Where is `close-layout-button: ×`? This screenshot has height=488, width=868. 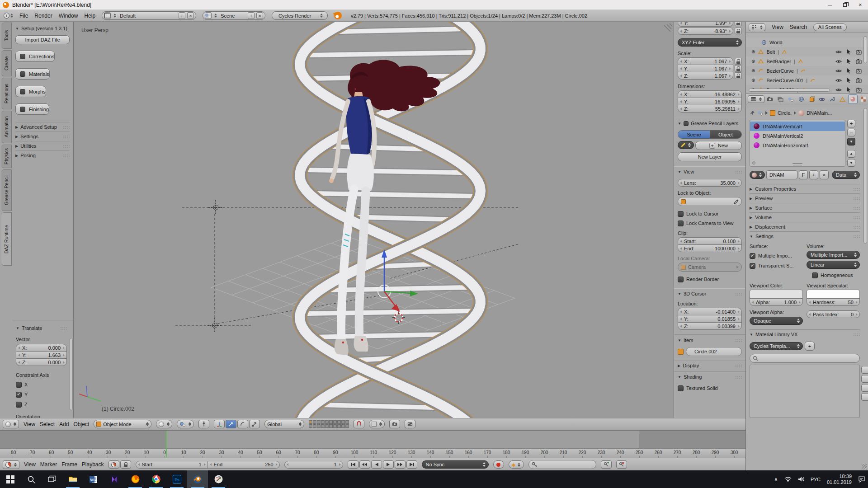 close-layout-button: × is located at coordinates (191, 15).